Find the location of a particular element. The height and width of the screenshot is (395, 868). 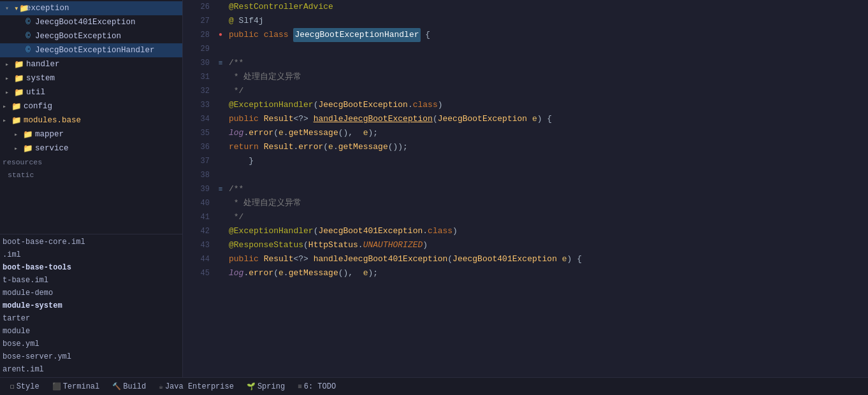

token: @RestControllerAdvice is located at coordinates (281, 7).